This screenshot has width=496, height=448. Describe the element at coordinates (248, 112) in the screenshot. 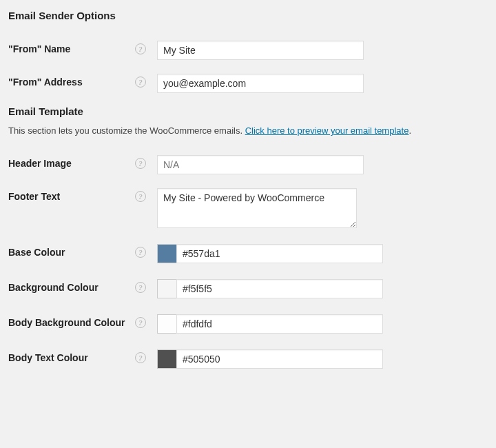

I see `email-template-heading: Email Template` at that location.